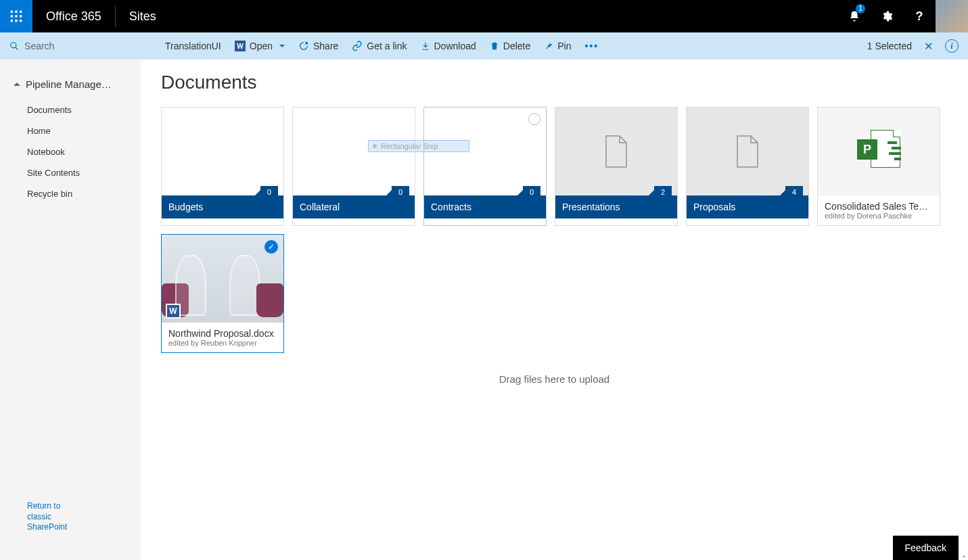 This screenshot has width=968, height=560. I want to click on folder-name: Contracts, so click(451, 207).